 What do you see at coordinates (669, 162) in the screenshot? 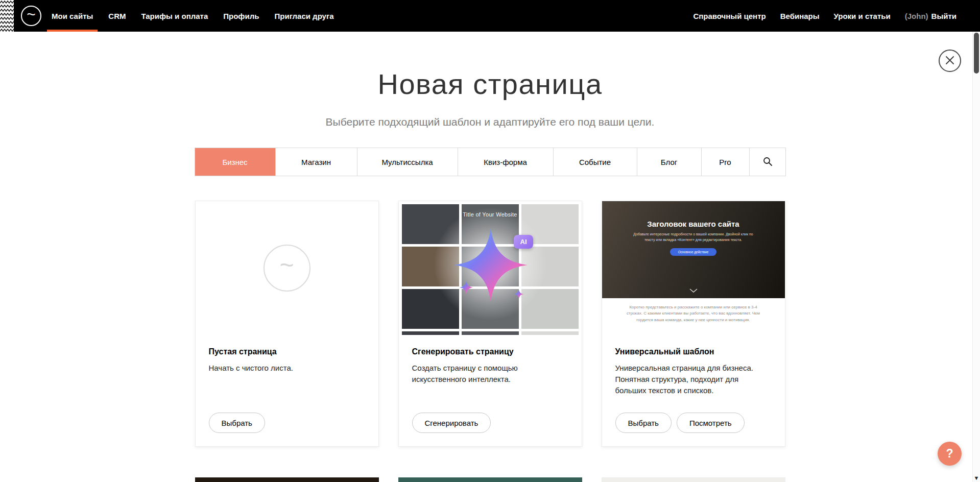
I see `tab-blog: Блог` at bounding box center [669, 162].